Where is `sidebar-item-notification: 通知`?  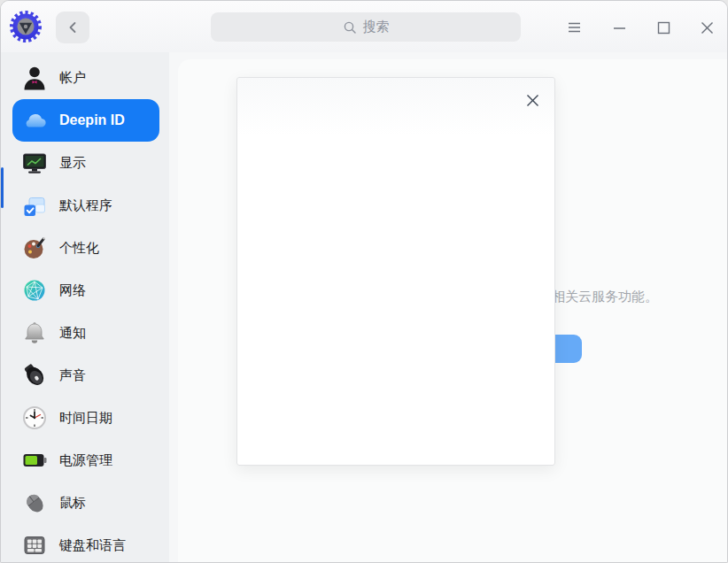 sidebar-item-notification: 通知 is located at coordinates (86, 333).